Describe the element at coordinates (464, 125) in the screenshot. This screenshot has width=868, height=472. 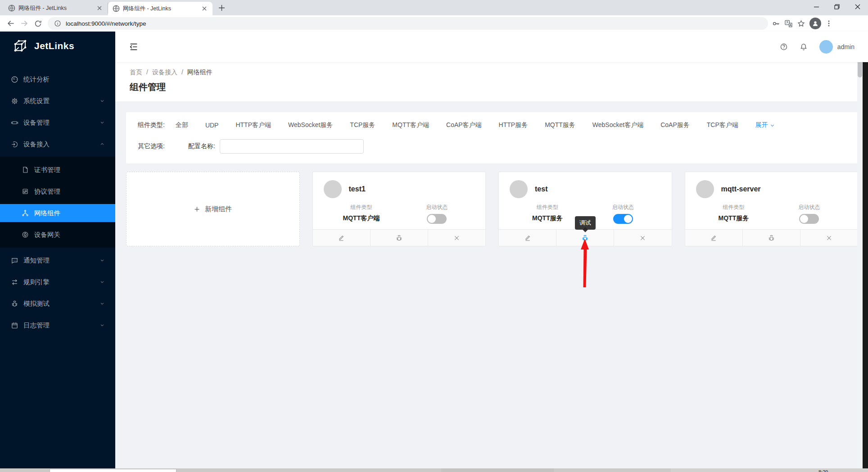
I see `filter-option-coap-client: CoAP客户端` at that location.